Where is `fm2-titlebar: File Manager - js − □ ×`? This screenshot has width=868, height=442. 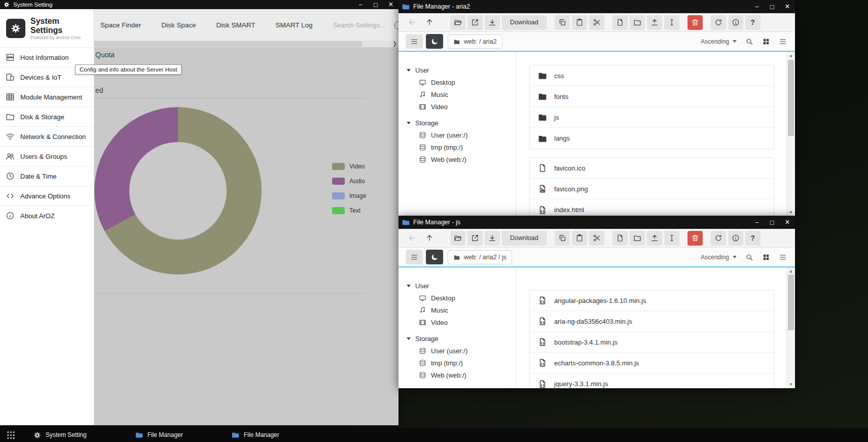
fm2-titlebar: File Manager - js − □ × is located at coordinates (597, 222).